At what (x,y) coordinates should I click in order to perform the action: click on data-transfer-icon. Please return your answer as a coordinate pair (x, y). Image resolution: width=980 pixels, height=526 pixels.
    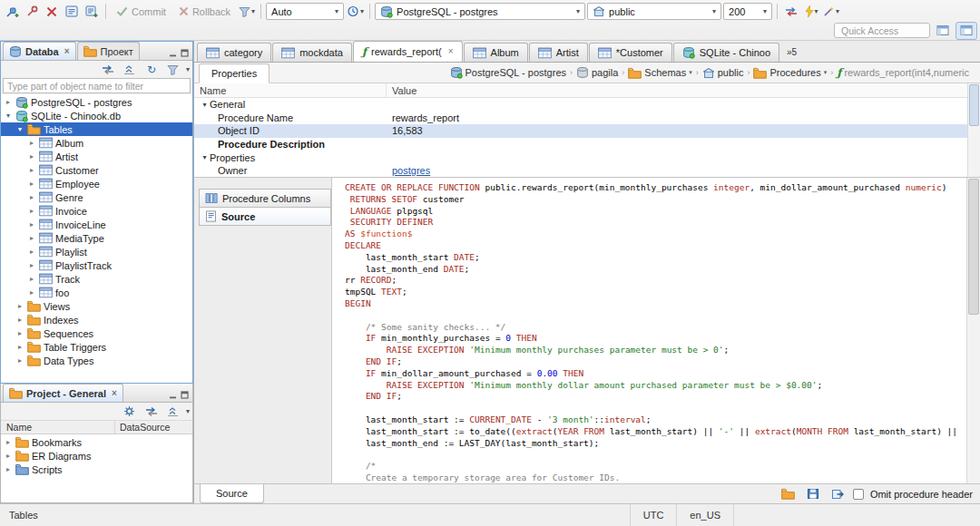
    Looking at the image, I should click on (791, 11).